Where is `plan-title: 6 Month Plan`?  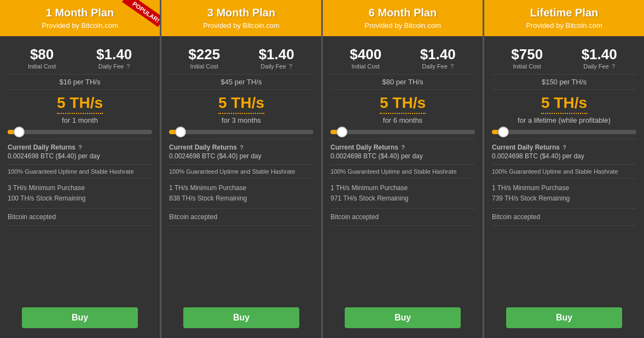 plan-title: 6 Month Plan is located at coordinates (403, 13).